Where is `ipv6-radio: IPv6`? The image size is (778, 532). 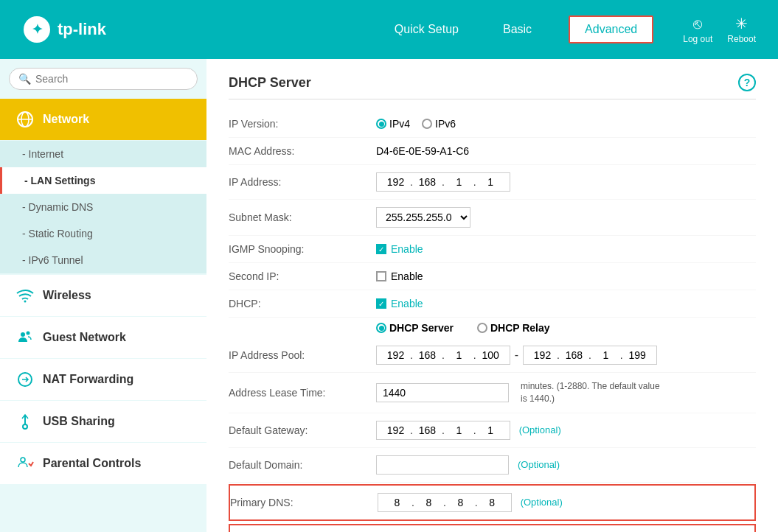
ipv6-radio: IPv6 is located at coordinates (439, 124).